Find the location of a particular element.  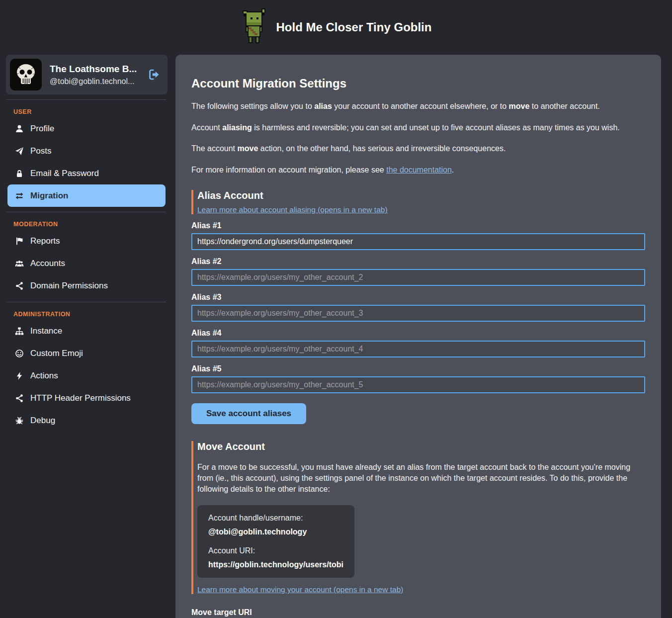

sidebar-item-label: Email & Password is located at coordinates (65, 174).